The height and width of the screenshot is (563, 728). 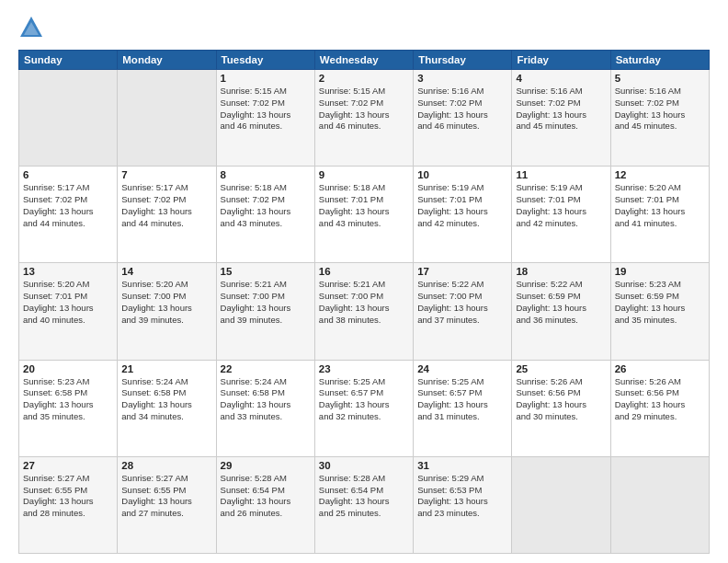 What do you see at coordinates (660, 408) in the screenshot?
I see `calendar-cell: 26Sunrise: 5:26 AM Sunset: 6:56 PM Dayli…` at bounding box center [660, 408].